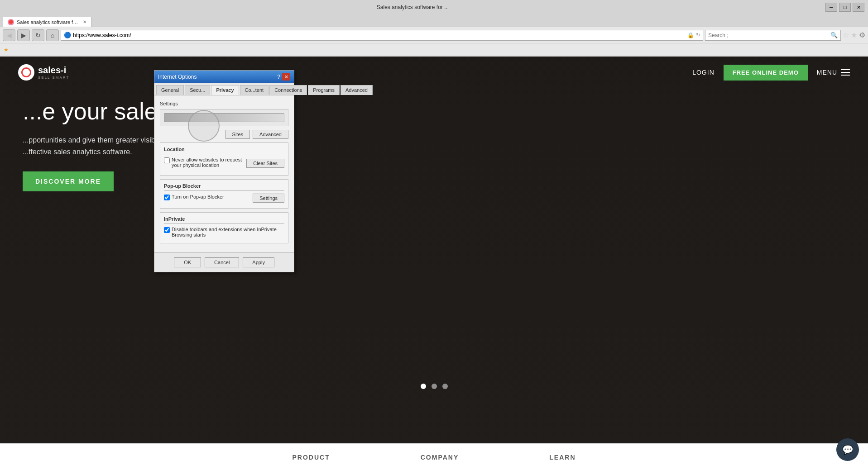 Image resolution: width=868 pixels, height=470 pixels. I want to click on settings-box, so click(224, 118).